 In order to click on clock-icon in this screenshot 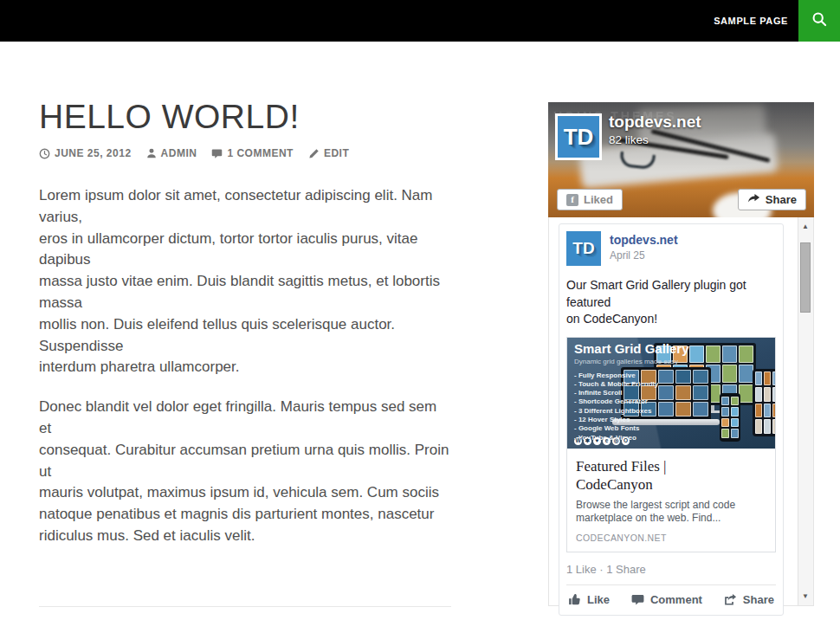, I will do `click(45, 154)`.